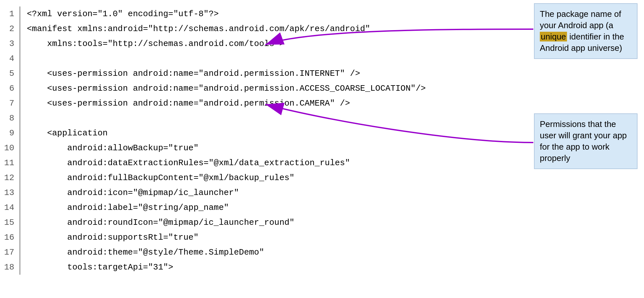  I want to click on code-line-10: 10 android:allowBackup="true", so click(201, 148).